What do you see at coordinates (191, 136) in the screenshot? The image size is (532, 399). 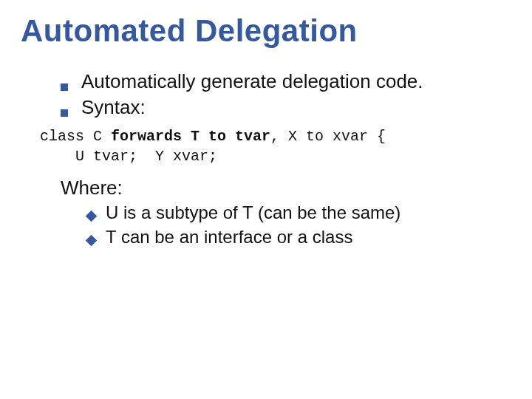 I see `code-bold: forwards T to tvar` at bounding box center [191, 136].